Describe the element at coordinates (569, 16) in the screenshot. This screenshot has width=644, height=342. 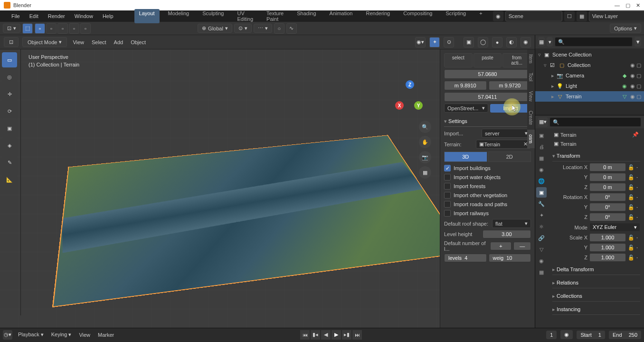
I see `scene-new-icon: ☐` at that location.